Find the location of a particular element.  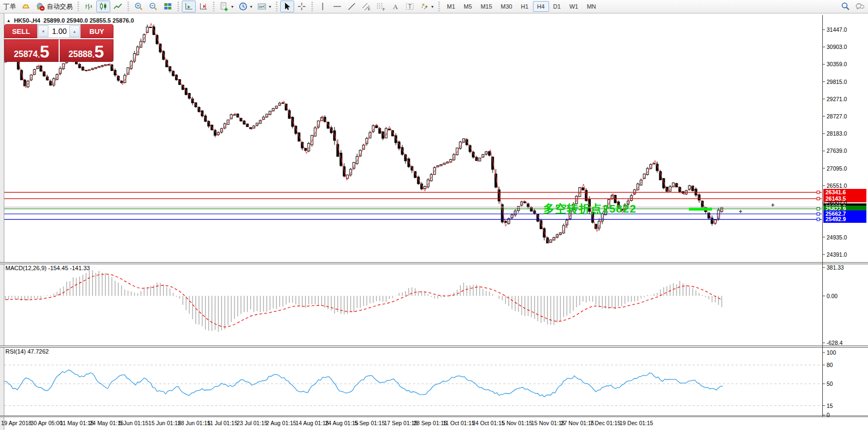

chart-header: ▲ HK50-,H4 25899.0 25940.0 25855.5 25876… is located at coordinates (70, 20).